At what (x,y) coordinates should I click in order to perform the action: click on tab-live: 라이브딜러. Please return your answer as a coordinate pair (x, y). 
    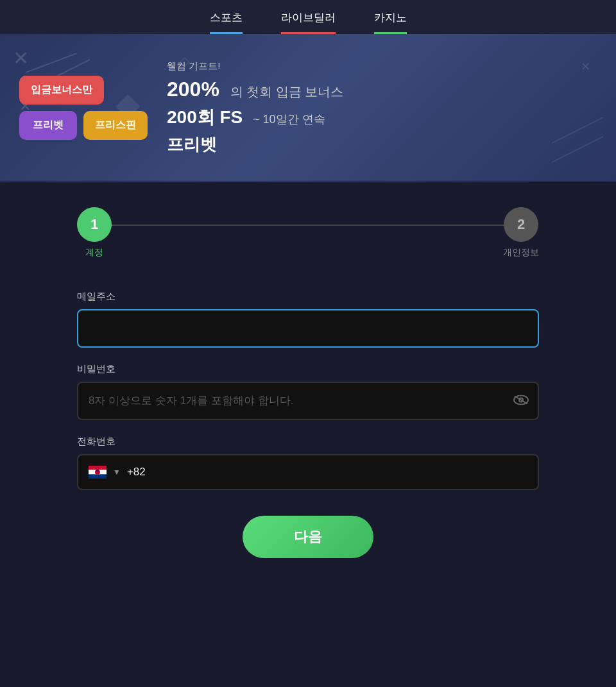
    Looking at the image, I should click on (308, 22).